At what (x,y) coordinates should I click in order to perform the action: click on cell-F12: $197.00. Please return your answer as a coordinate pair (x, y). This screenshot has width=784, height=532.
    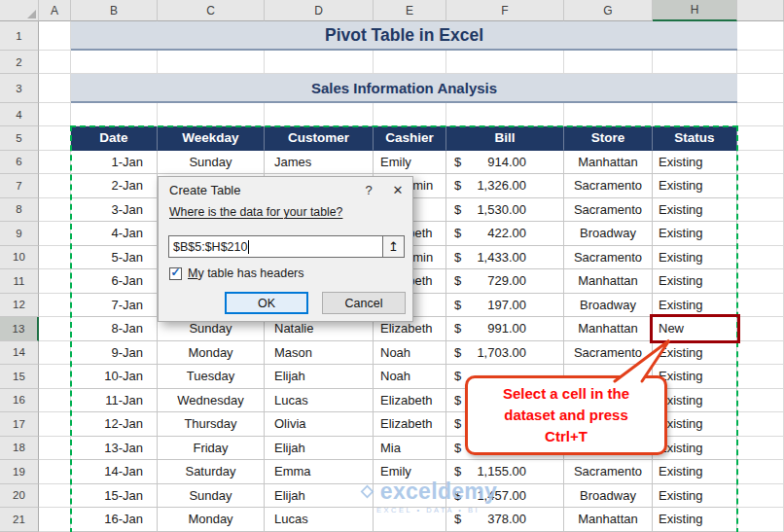
    Looking at the image, I should click on (506, 305).